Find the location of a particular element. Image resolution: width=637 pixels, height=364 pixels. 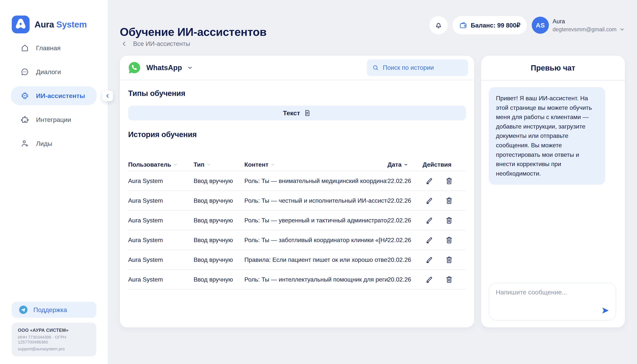

message-input-placeholder: Напишите сообщение... is located at coordinates (532, 292).